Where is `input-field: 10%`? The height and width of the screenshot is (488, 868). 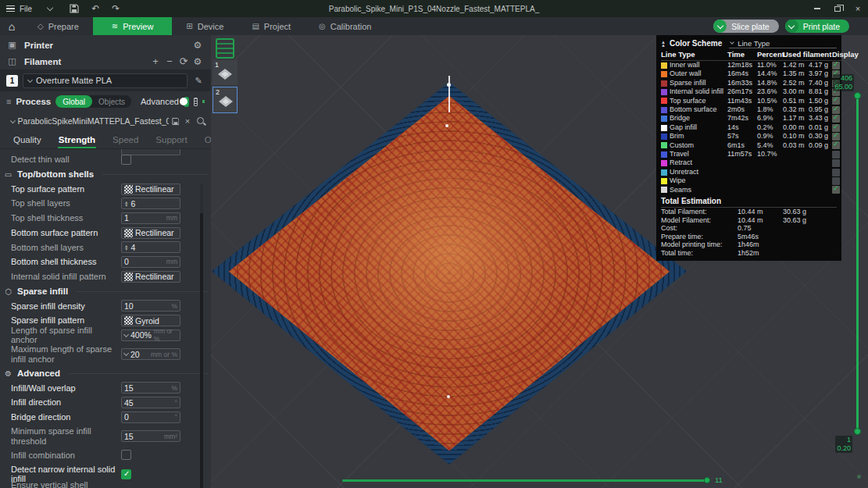 input-field: 10% is located at coordinates (151, 306).